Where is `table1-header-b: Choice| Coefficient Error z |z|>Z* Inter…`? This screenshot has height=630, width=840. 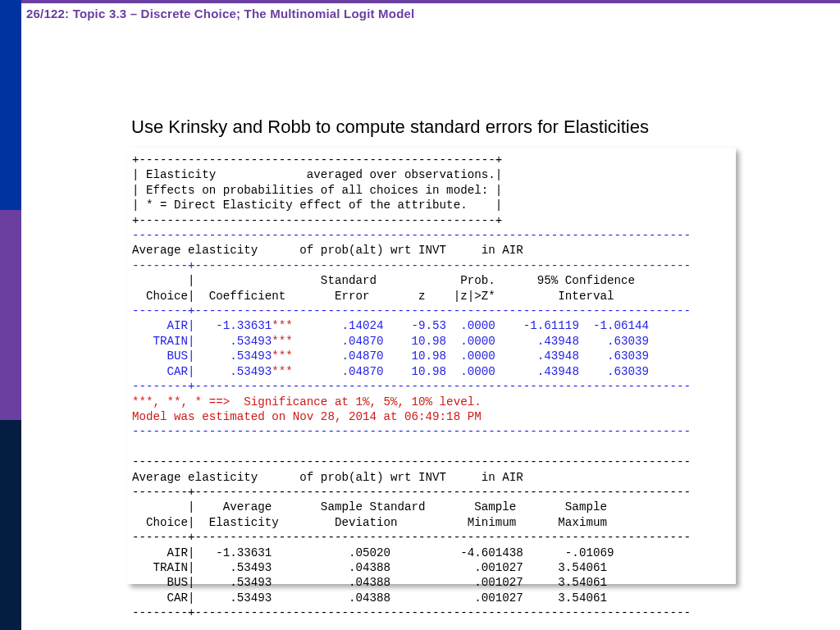
table1-header-b: Choice| Coefficient Error z |z|>Z* Inter… is located at coordinates (372, 296).